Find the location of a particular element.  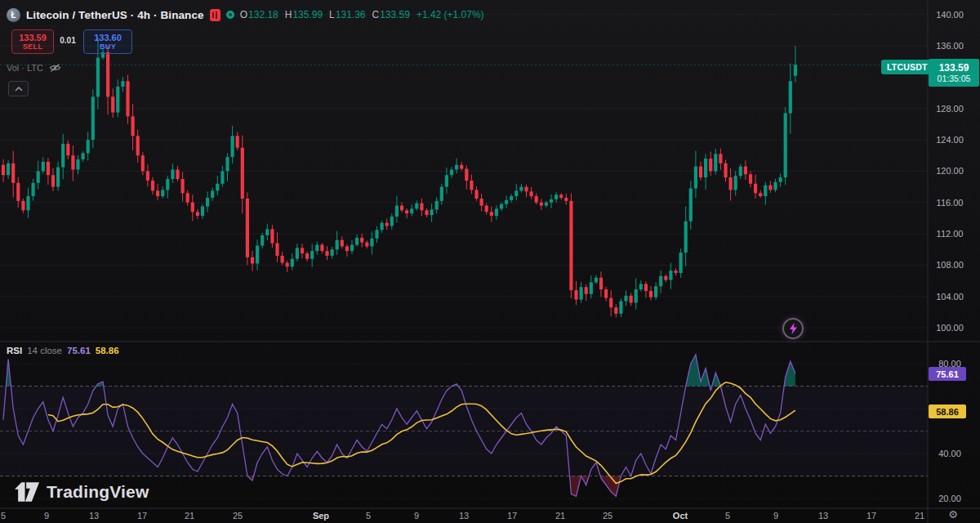

time-tick-label: Sep is located at coordinates (321, 516).